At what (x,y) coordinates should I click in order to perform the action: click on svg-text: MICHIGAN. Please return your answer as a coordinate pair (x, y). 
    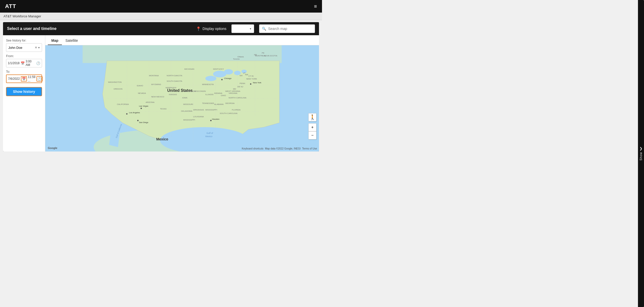
    Looking at the image, I should click on (189, 69).